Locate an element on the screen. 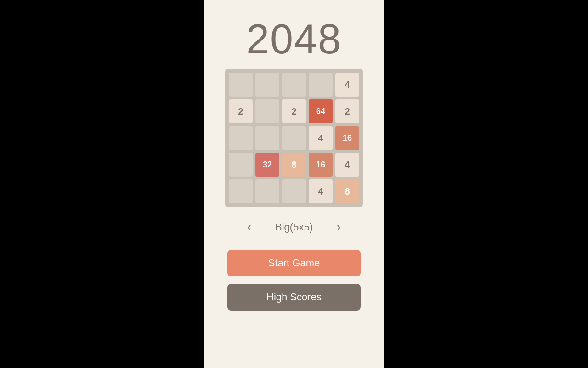  mode-label: Big(5x5) is located at coordinates (294, 227).